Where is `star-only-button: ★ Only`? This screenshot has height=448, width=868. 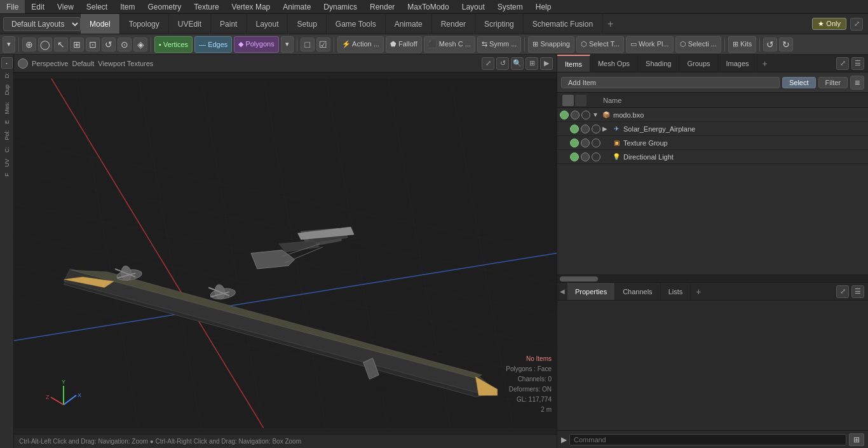
star-only-button: ★ Only is located at coordinates (829, 24).